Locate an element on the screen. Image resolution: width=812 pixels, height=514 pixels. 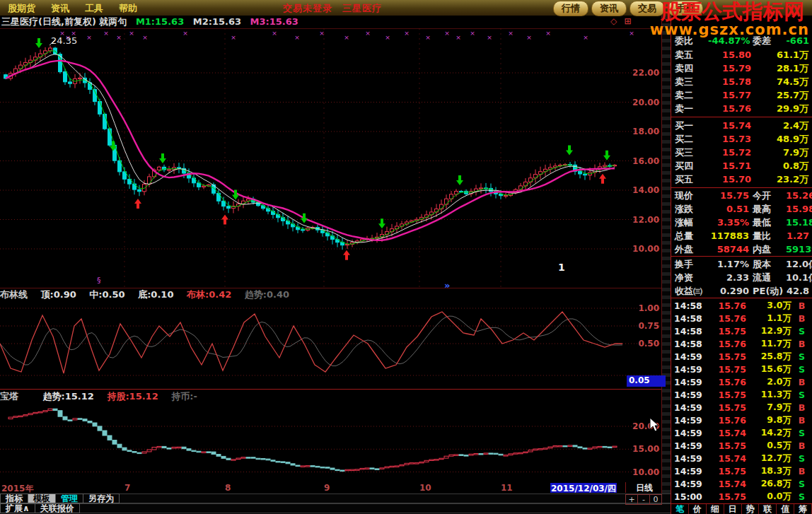
tick-tabs: 笔价细日势联值筹 is located at coordinates (741, 509).